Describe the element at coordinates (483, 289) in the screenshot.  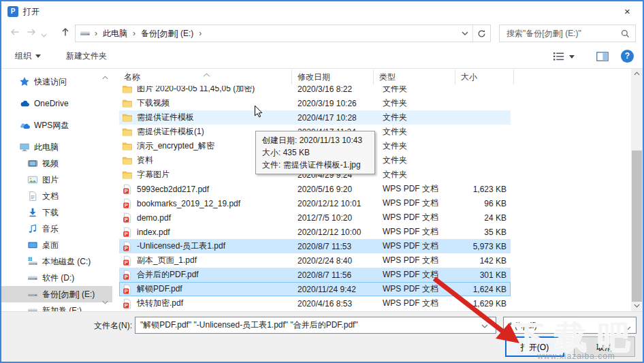
I see `file-size: 1,624 KB` at that location.